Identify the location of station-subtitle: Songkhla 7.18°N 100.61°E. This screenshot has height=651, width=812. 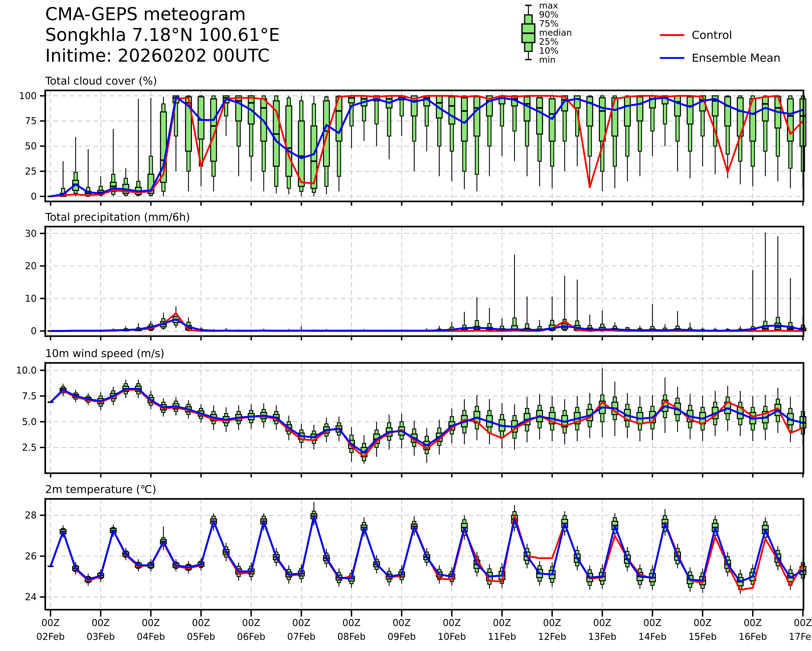
(163, 35).